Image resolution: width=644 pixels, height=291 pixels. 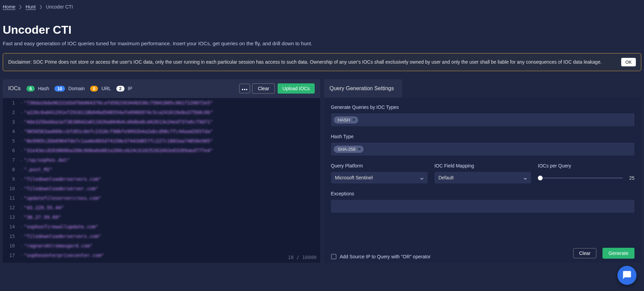 I want to click on clear-iocs-button: Clear, so click(x=263, y=88).